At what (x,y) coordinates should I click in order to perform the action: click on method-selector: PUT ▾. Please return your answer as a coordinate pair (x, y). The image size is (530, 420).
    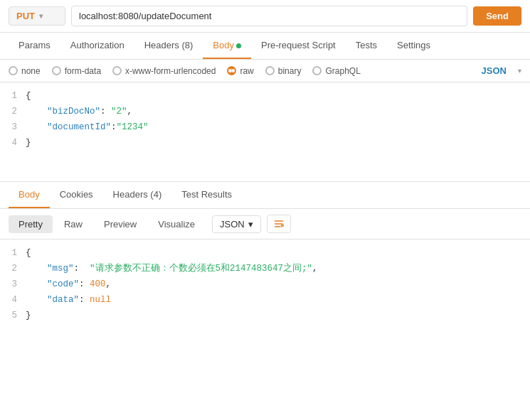
    Looking at the image, I should click on (37, 16).